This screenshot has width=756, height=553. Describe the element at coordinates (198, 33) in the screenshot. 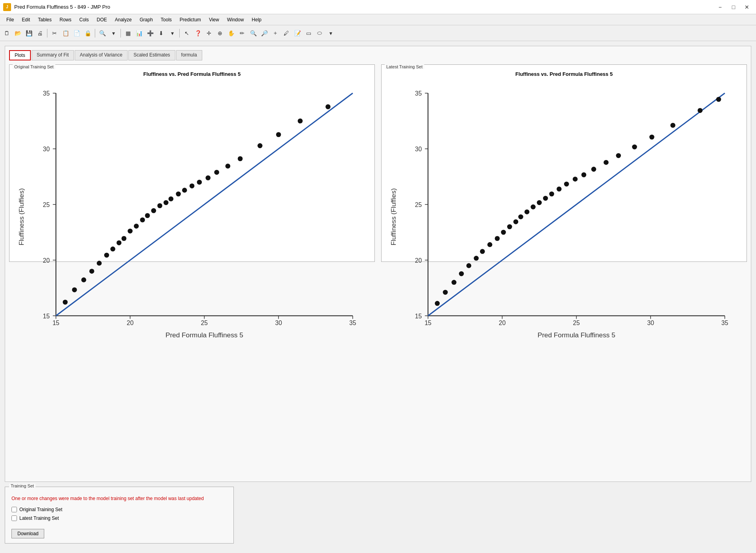

I see `toolbar-query: ❓` at that location.